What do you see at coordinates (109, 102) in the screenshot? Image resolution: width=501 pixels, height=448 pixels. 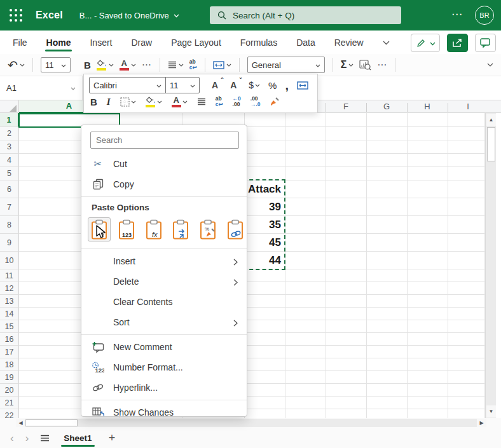 I see `italic-button-mini: I` at bounding box center [109, 102].